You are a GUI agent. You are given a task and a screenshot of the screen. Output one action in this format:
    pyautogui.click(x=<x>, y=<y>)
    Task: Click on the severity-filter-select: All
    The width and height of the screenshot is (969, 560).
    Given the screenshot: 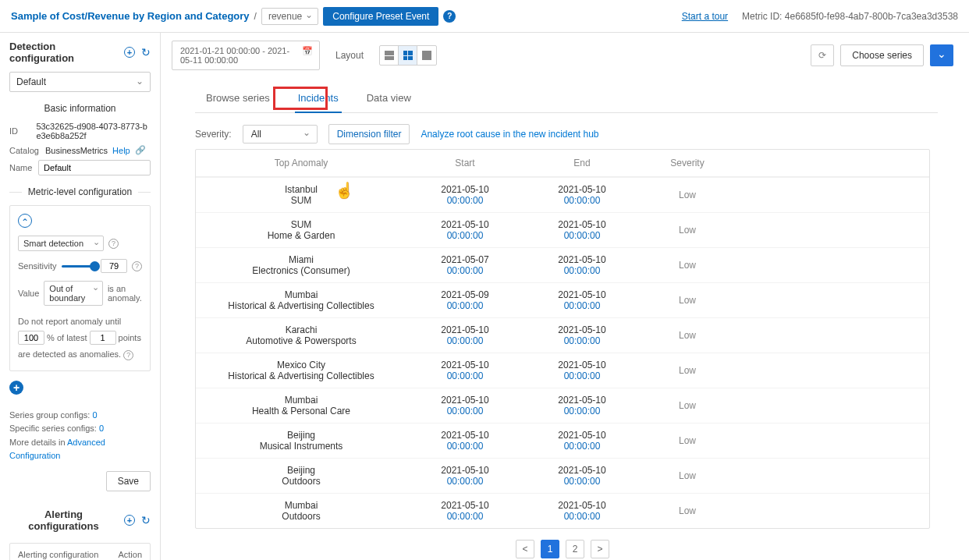 What is the action you would take?
    pyautogui.click(x=280, y=134)
    